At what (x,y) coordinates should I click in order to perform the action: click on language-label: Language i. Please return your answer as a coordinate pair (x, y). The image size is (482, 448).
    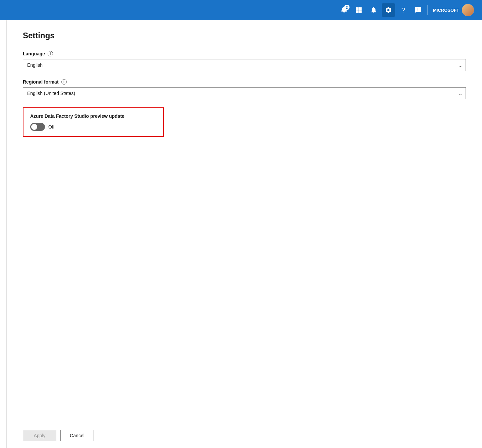
    Looking at the image, I should click on (244, 54).